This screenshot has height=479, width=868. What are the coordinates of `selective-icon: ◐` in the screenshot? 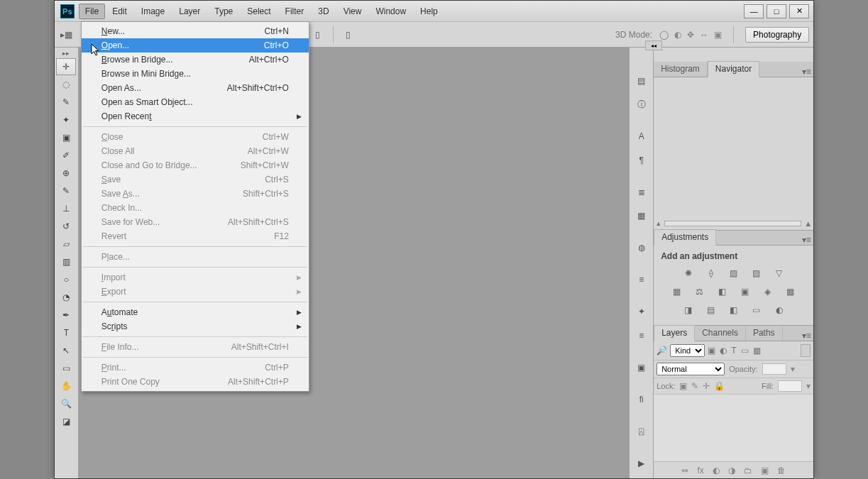 It's located at (779, 310).